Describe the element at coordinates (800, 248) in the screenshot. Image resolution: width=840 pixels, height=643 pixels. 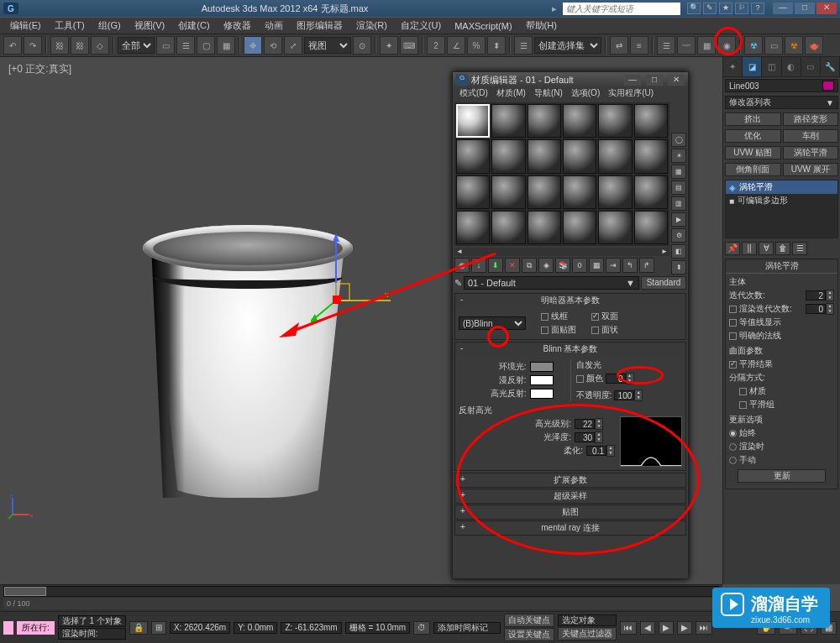
I see `configure-sets-icon: ☰` at that location.